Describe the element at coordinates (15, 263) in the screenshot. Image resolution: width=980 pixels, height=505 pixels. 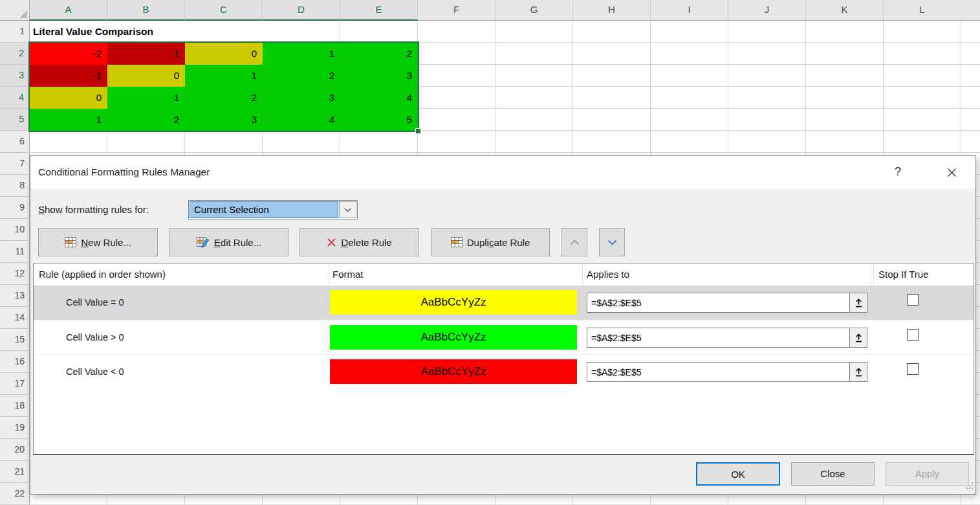
I see `row-headers: 1 2 3 4 5 6 7 8 9 10 11 12 13 14 15` at that location.